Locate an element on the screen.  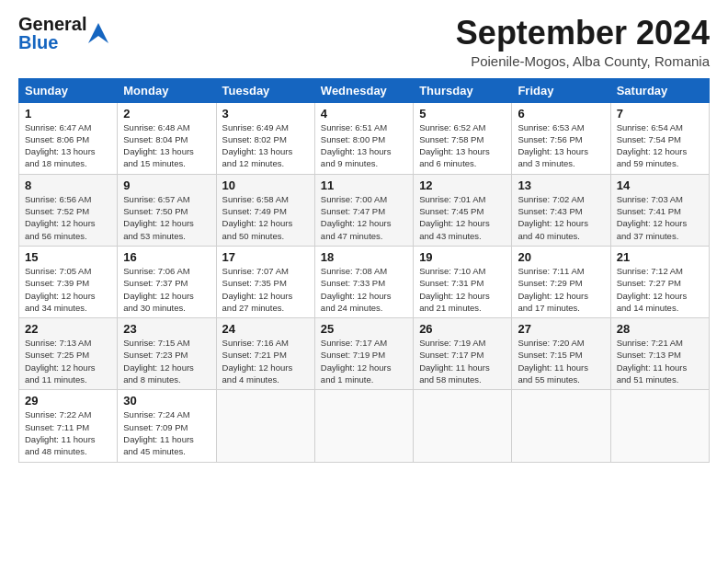
day-info: Sunrise: 7:03 AM Sunset: 7:41 PM Dayligh… is located at coordinates (660, 217).